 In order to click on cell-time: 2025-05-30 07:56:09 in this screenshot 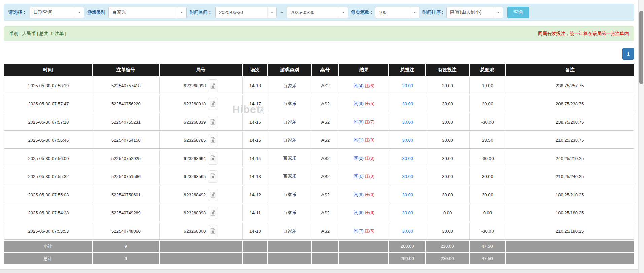, I will do `click(48, 158)`.